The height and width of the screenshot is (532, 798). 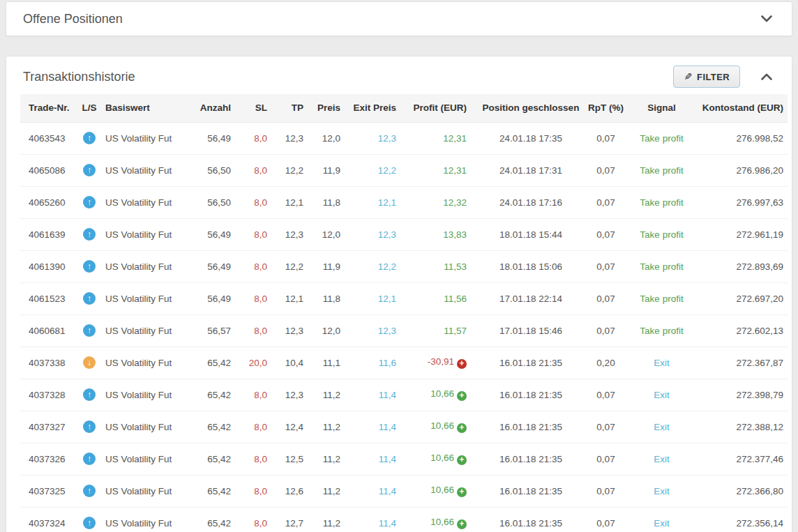 I want to click on exit-preis-link: 11,6, so click(x=388, y=363).